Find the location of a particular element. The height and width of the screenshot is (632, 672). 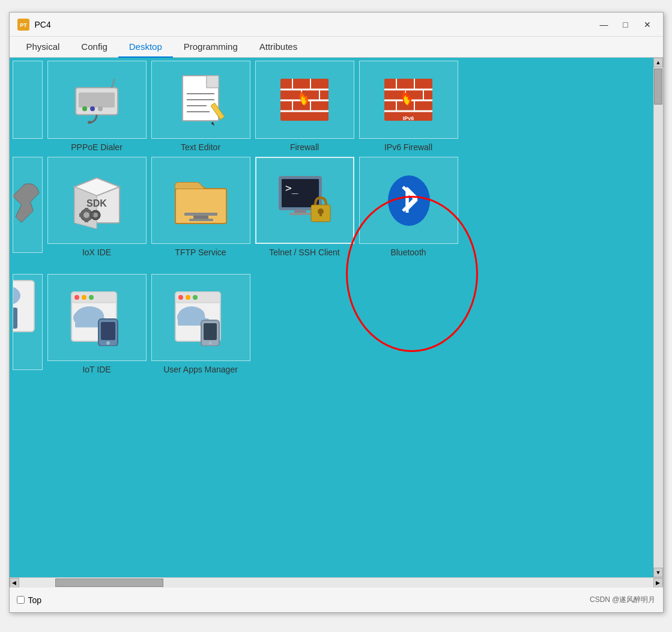

top-label: Top is located at coordinates (35, 600).